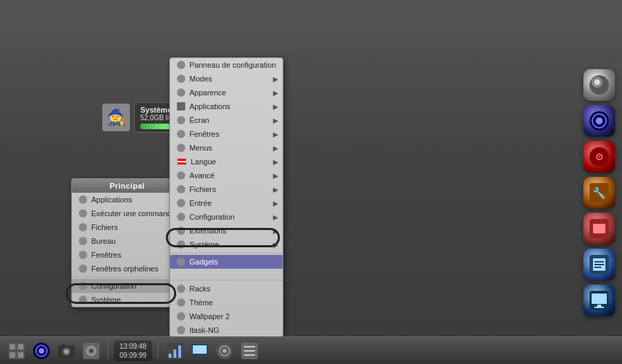 This screenshot has height=364, width=622. Describe the element at coordinates (227, 198) in the screenshot. I see `context-menu-sub: Panneau de configuration Modes ▶ Apparen…` at that location.